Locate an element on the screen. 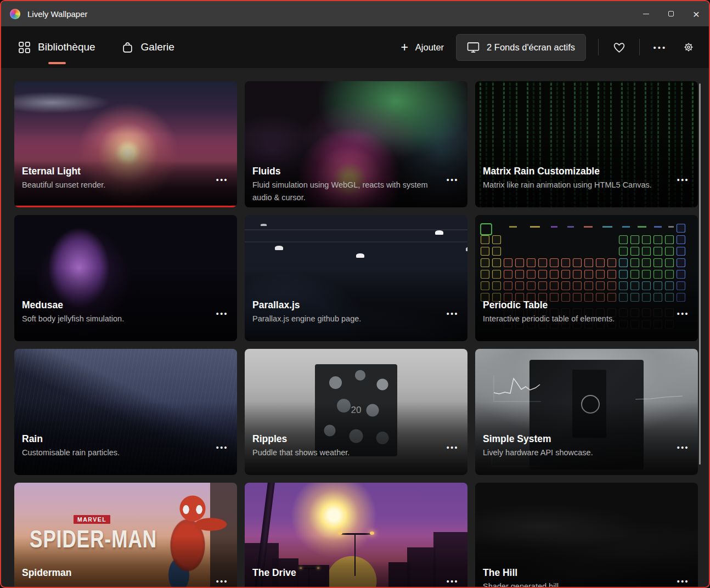 This screenshot has width=710, height=588. wallpaper-title: Rain is located at coordinates (112, 439).